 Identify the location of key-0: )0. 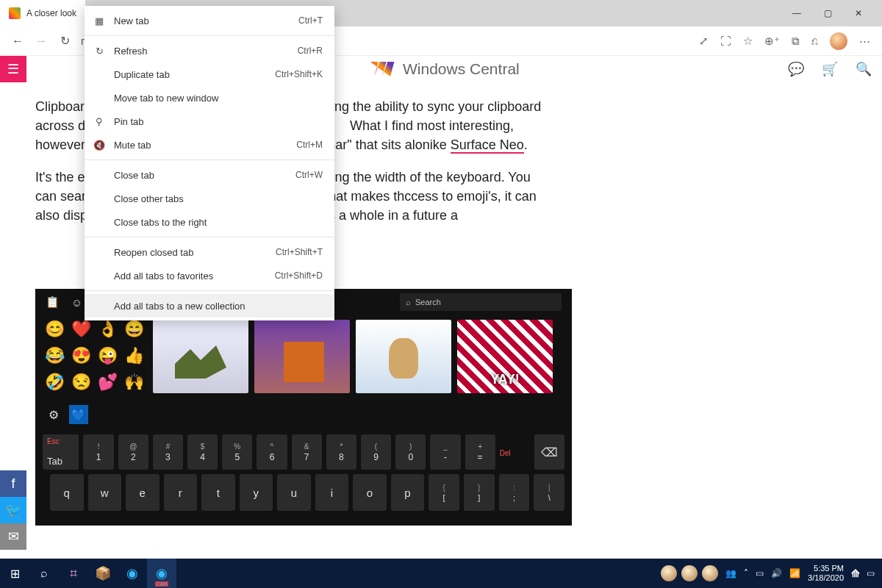
(410, 452).